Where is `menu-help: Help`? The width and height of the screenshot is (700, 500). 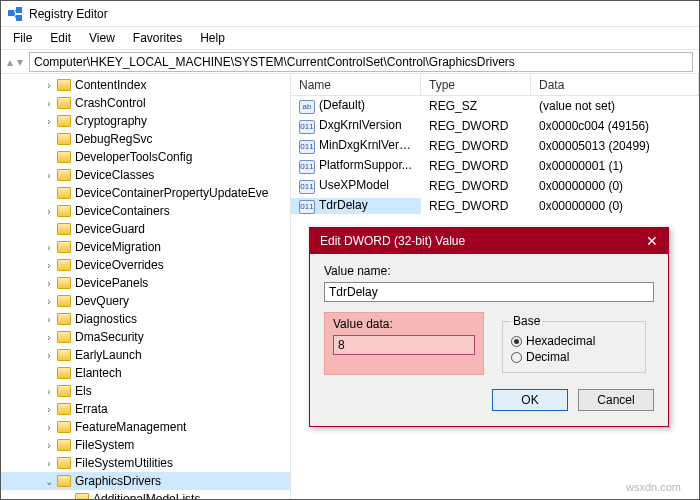 menu-help: Help is located at coordinates (212, 38).